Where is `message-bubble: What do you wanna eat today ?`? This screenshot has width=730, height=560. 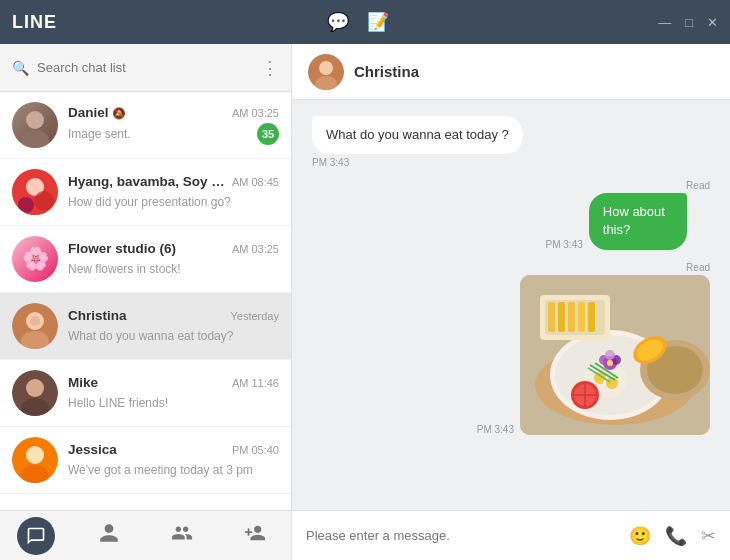 message-bubble: What do you wanna eat today ? is located at coordinates (418, 135).